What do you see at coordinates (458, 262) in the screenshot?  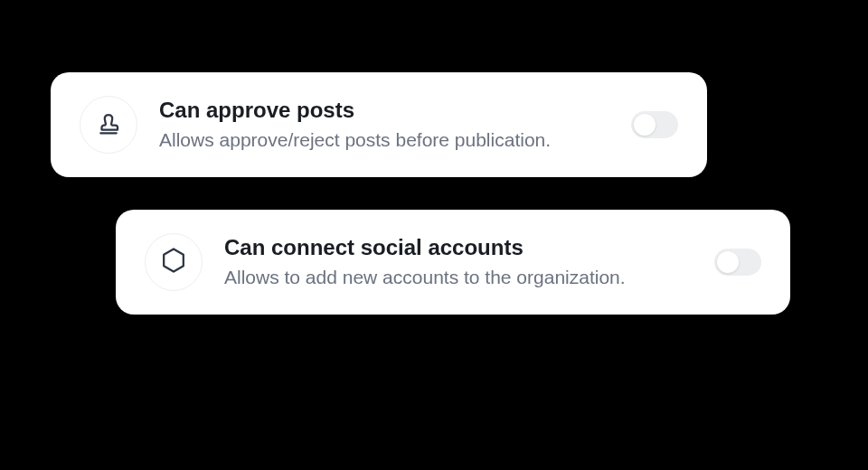 I see `permission-text: Can connect social accounts Allows to ad…` at bounding box center [458, 262].